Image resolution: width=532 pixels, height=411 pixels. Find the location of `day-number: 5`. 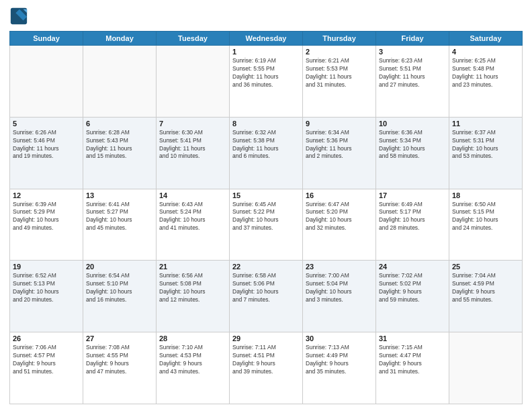

day-number: 5 is located at coordinates (46, 124).